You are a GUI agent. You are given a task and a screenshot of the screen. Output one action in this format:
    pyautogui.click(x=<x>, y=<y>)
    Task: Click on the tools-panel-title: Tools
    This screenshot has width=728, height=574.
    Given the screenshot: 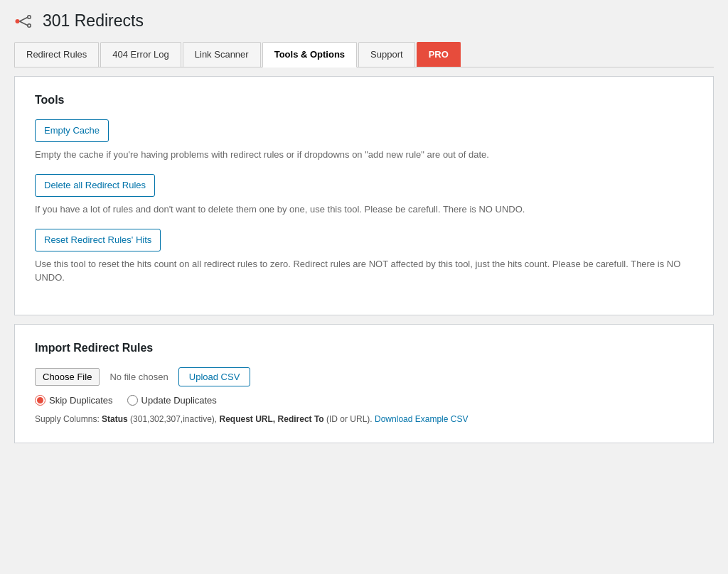 What is the action you would take?
    pyautogui.click(x=364, y=100)
    